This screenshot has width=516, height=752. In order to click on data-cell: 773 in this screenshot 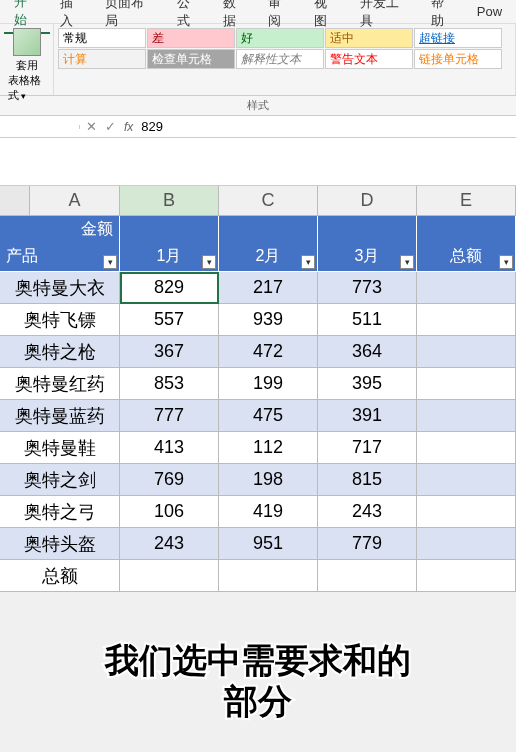, I will do `click(368, 288)`.